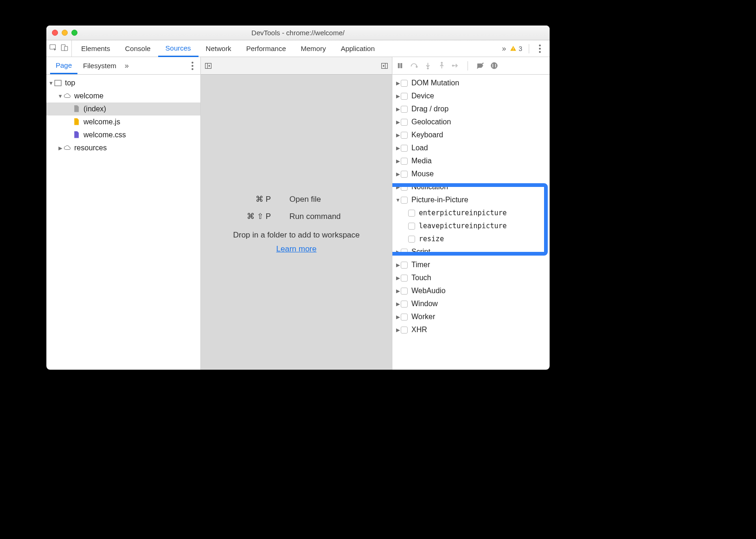 The image size is (756, 539). Describe the element at coordinates (298, 49) in the screenshot. I see `devtools-tabbar: ElementsConsoleSourcesNetworkPerformance…` at that location.